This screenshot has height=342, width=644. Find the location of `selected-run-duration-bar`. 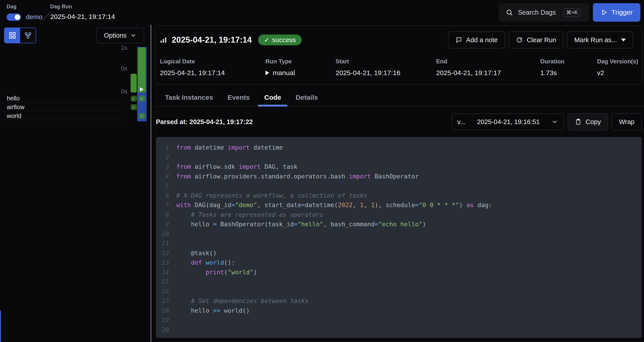

selected-run-duration-bar is located at coordinates (142, 70).